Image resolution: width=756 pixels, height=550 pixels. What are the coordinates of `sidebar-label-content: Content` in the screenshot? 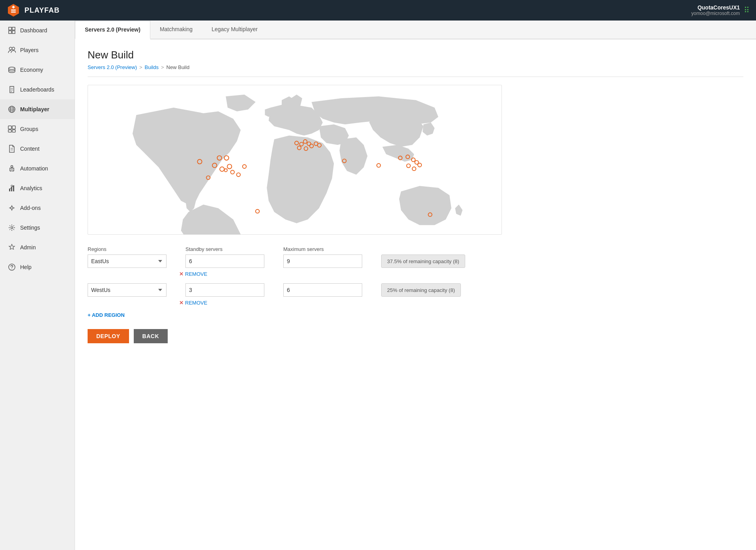 It's located at (30, 149).